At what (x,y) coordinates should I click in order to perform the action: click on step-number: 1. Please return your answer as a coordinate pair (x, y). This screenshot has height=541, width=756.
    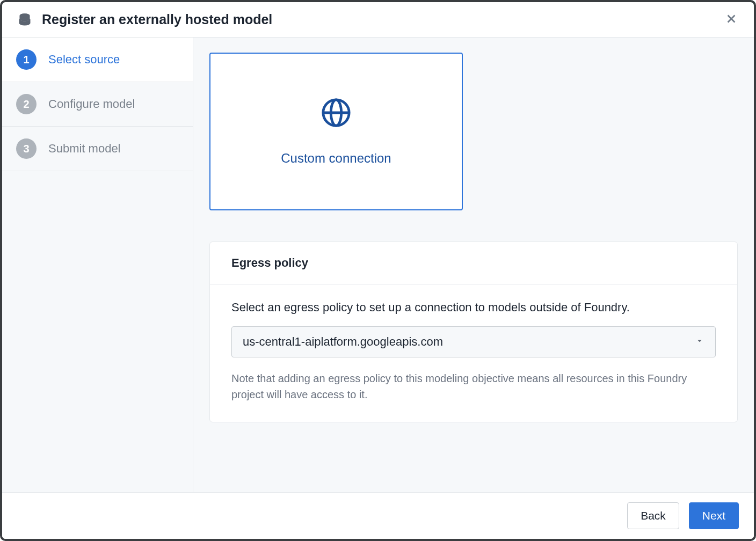
    Looking at the image, I should click on (26, 60).